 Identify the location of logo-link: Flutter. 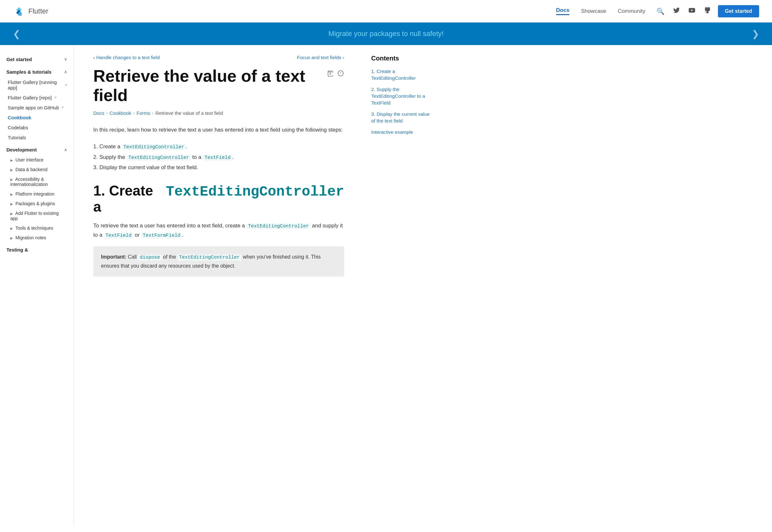
(31, 11).